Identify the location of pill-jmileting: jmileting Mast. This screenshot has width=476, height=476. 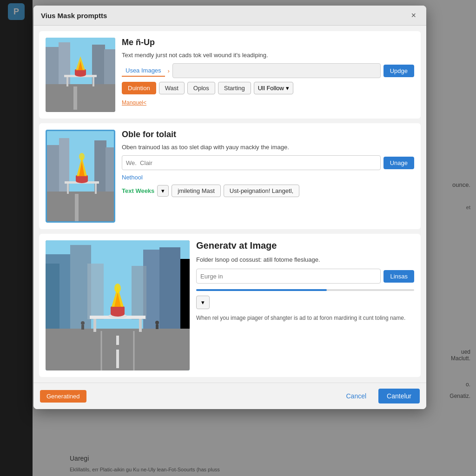
(196, 191).